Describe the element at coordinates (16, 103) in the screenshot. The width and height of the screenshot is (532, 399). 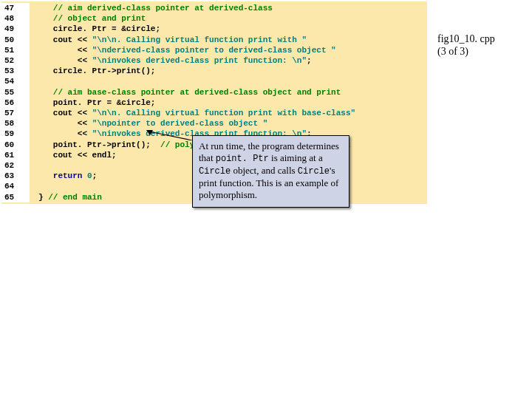
I see `line-number: 56` at that location.